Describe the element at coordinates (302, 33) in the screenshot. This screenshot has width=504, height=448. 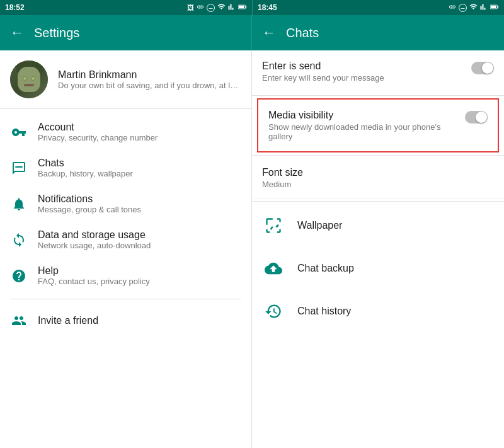
I see `chats-title: Chats` at that location.